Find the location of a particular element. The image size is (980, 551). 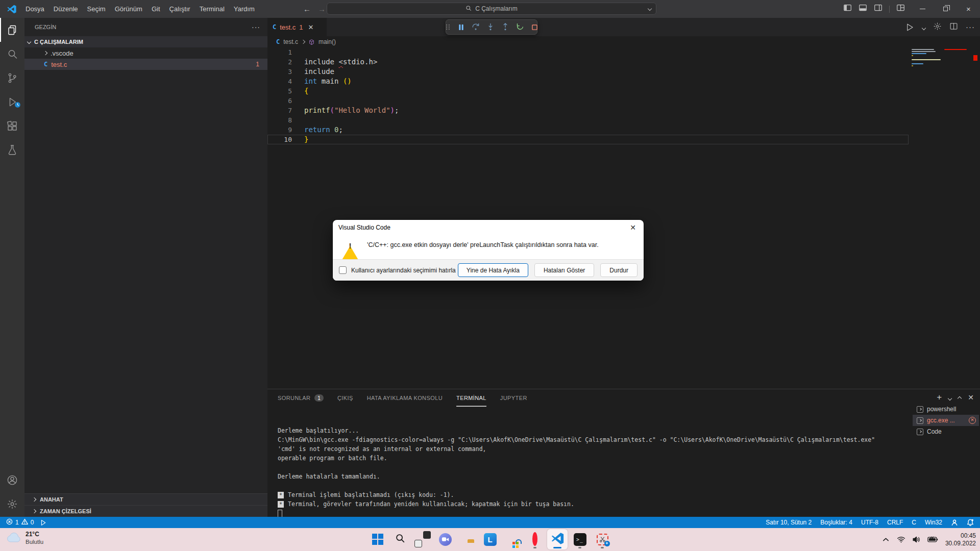

step-out-icon is located at coordinates (505, 27).